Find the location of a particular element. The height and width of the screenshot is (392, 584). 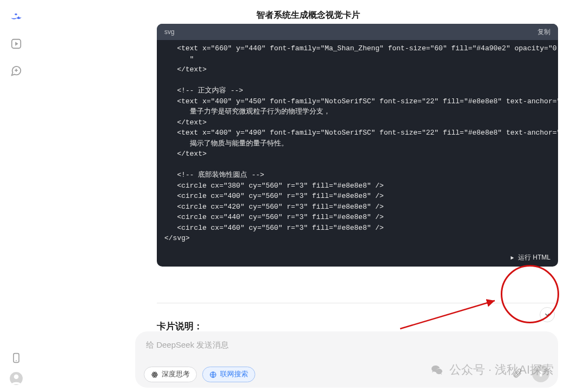

paperclip-icon is located at coordinates (517, 374).